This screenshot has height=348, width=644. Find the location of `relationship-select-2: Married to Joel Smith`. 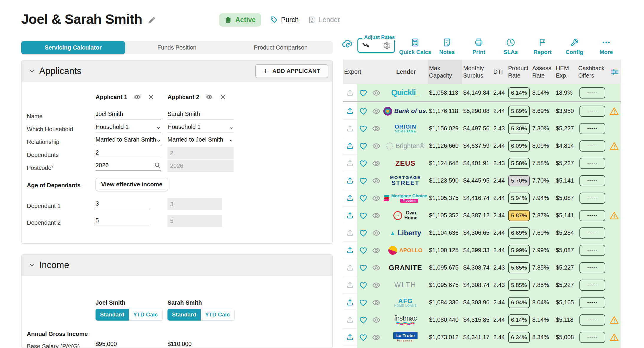

relationship-select-2: Married to Joel Smith is located at coordinates (201, 140).